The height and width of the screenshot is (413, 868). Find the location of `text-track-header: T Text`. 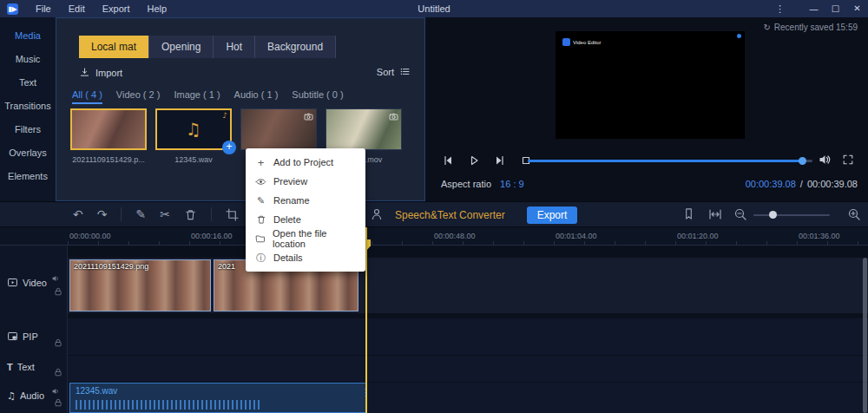

text-track-header: T Text is located at coordinates (21, 367).